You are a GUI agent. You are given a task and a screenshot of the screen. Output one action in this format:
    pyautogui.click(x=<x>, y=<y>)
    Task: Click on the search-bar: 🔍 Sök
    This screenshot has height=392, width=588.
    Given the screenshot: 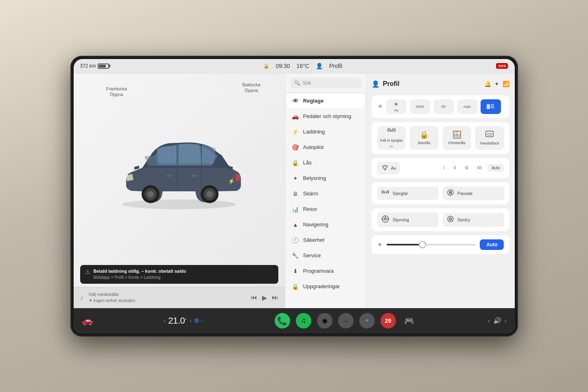 What is the action you would take?
    pyautogui.click(x=326, y=83)
    